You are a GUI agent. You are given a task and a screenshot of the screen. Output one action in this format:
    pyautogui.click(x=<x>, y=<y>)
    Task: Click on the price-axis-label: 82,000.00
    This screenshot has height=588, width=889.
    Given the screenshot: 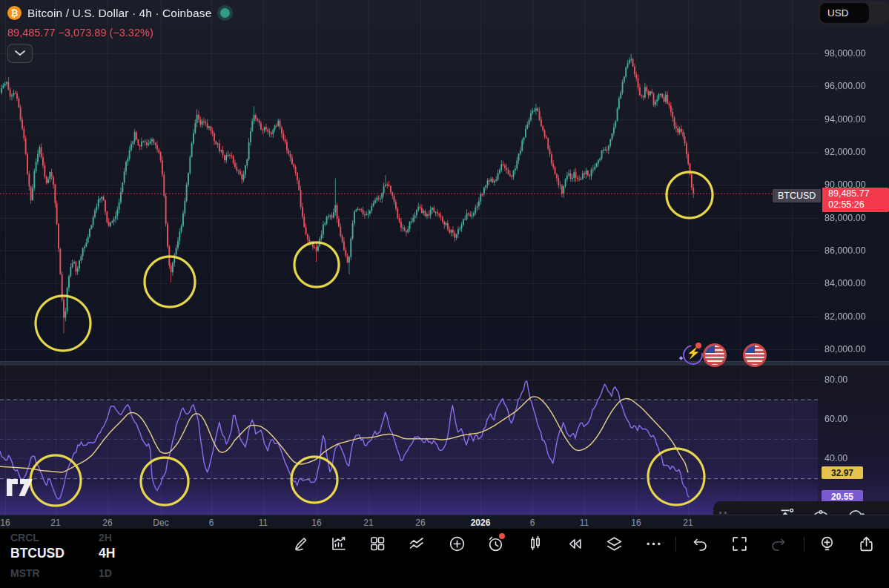 What is the action you would take?
    pyautogui.click(x=845, y=317)
    